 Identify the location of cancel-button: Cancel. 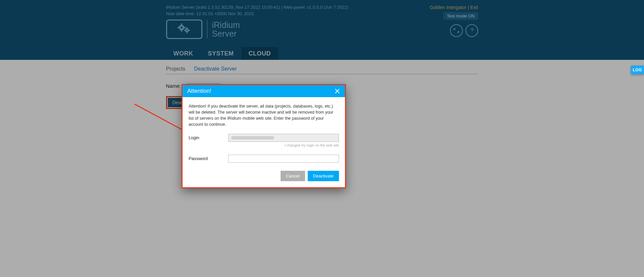
(293, 176).